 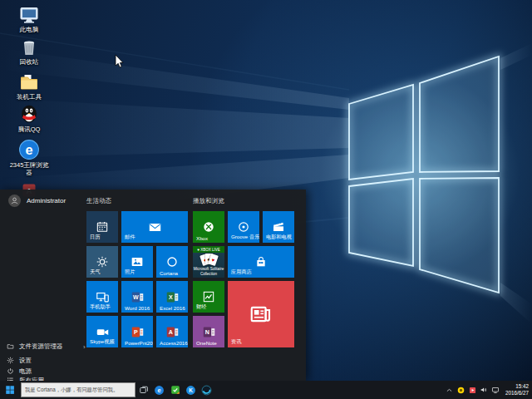 What do you see at coordinates (10, 361) in the screenshot?
I see `gear-icon` at bounding box center [10, 361].